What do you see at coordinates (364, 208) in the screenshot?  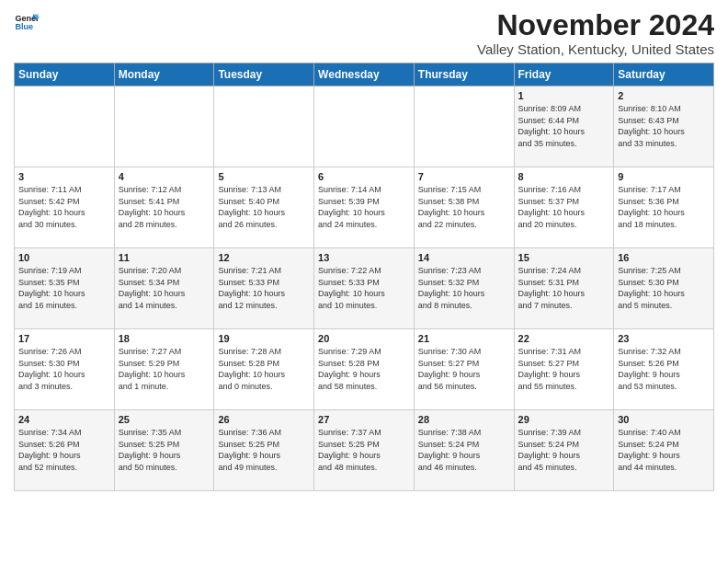 I see `calendar-week-2: 3Sunrise: 7:11 AM Sunset: 5:42 PM Daylig…` at bounding box center [364, 208].